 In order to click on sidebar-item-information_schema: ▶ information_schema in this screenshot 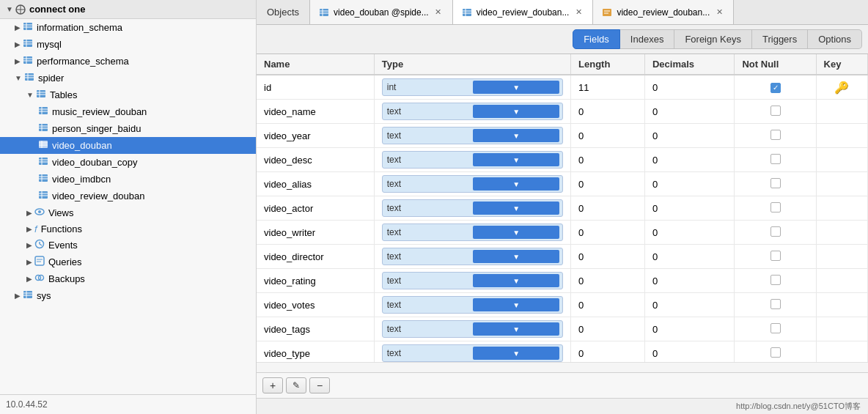, I will do `click(128, 28)`.